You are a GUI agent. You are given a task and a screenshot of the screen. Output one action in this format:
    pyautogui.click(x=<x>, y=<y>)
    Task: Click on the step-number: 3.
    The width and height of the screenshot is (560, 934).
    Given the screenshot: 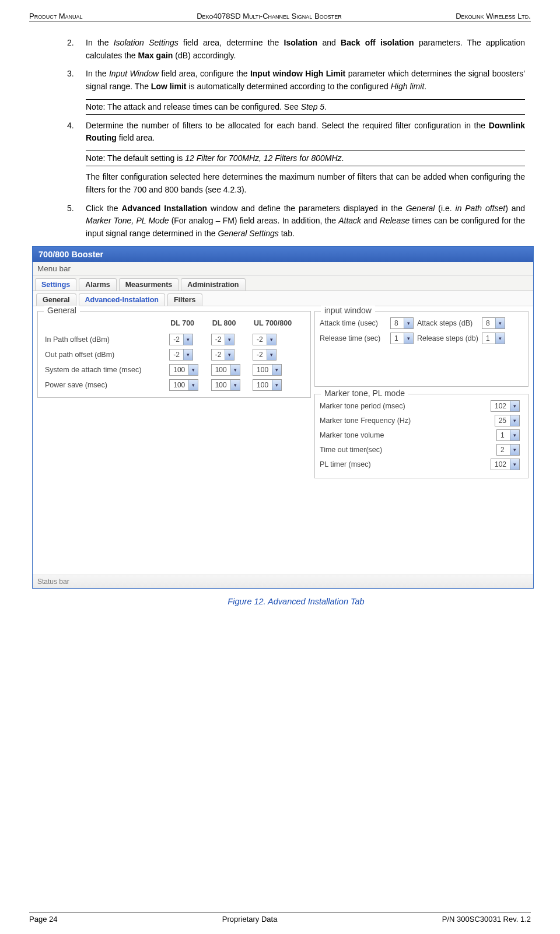 What is the action you would take?
    pyautogui.click(x=72, y=81)
    